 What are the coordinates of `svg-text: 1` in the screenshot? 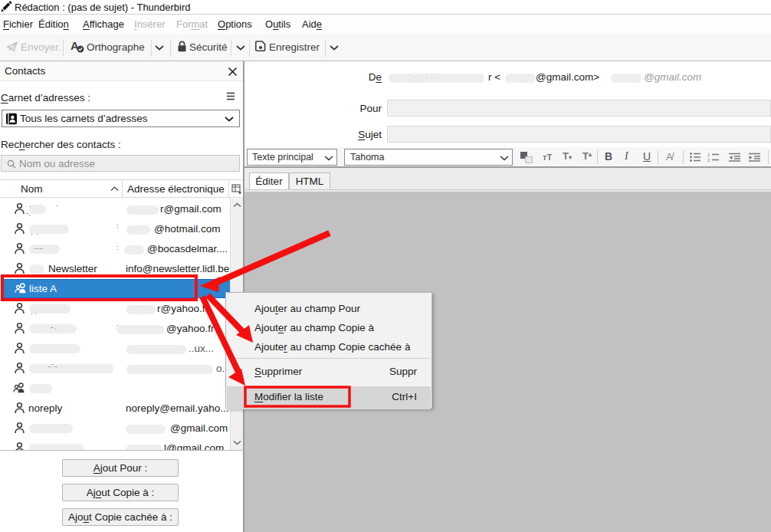 It's located at (709, 155).